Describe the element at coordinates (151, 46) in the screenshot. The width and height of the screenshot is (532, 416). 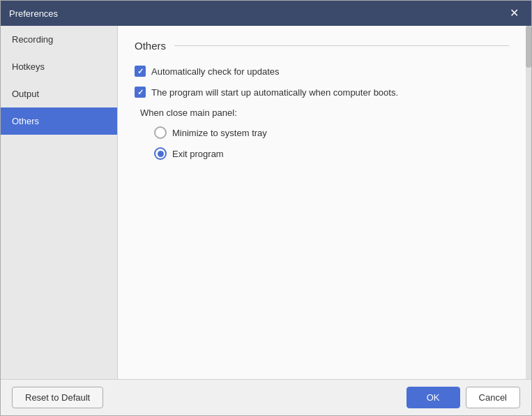
I see `section-title: Others` at that location.